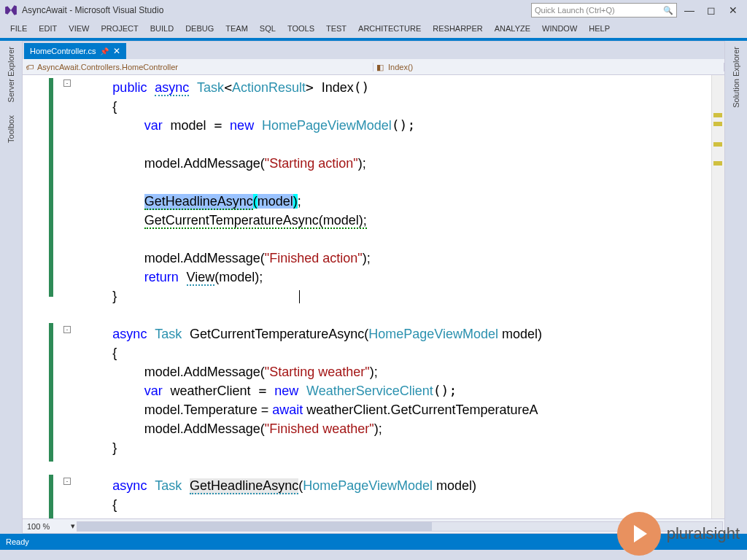 The width and height of the screenshot is (747, 560). Describe the element at coordinates (200, 28) in the screenshot. I see `menu-debug: DEBUG` at that location.